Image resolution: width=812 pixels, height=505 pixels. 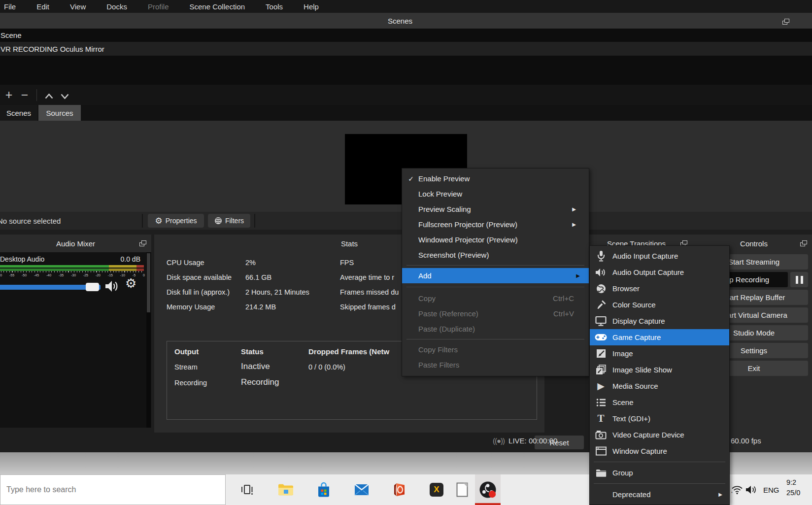 What do you see at coordinates (60, 113) in the screenshot?
I see `tab-sources: Sources` at bounding box center [60, 113].